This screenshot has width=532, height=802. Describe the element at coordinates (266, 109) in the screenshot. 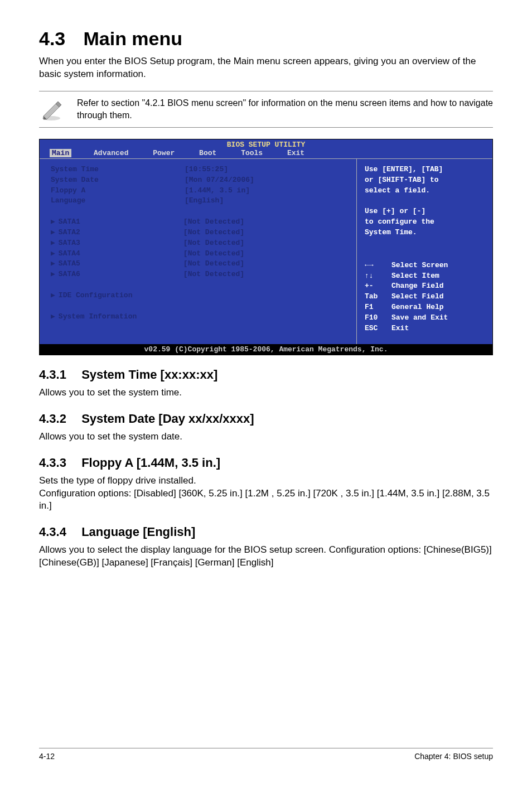

I see `note-box: Refer to section "4.2.1 BIOS menu screen…` at that location.